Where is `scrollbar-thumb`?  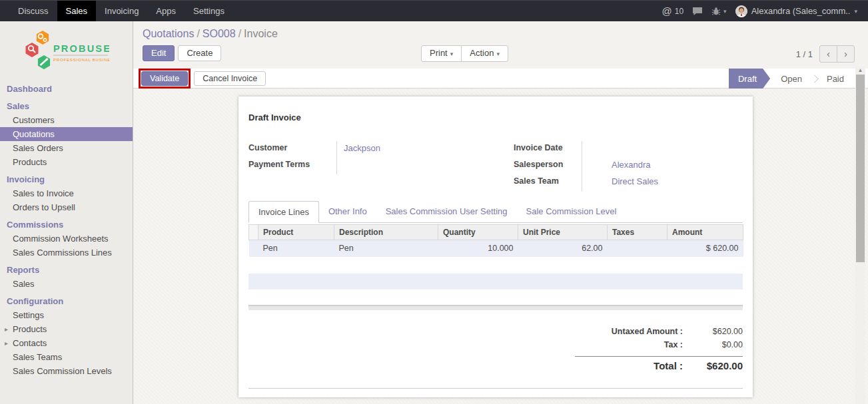
scrollbar-thumb is located at coordinates (861, 168).